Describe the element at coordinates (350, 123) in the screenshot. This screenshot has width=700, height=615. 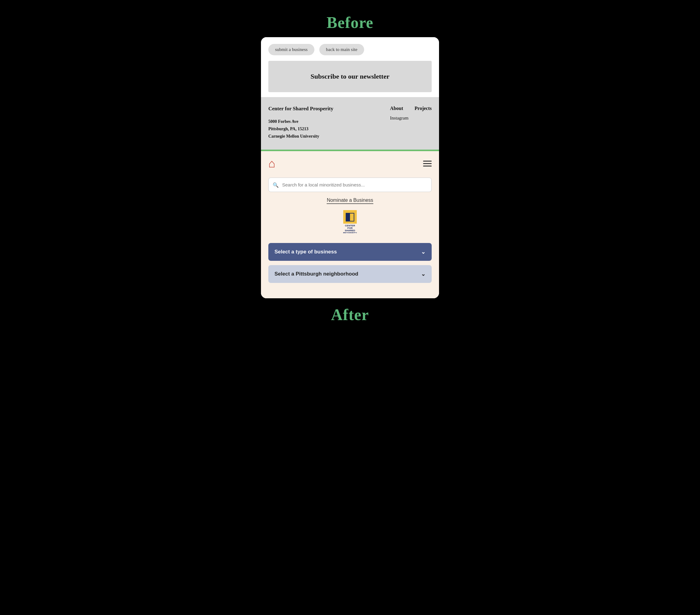
I see `footer-grid: Center for Shared Prosperity 5000 Forbes…` at that location.